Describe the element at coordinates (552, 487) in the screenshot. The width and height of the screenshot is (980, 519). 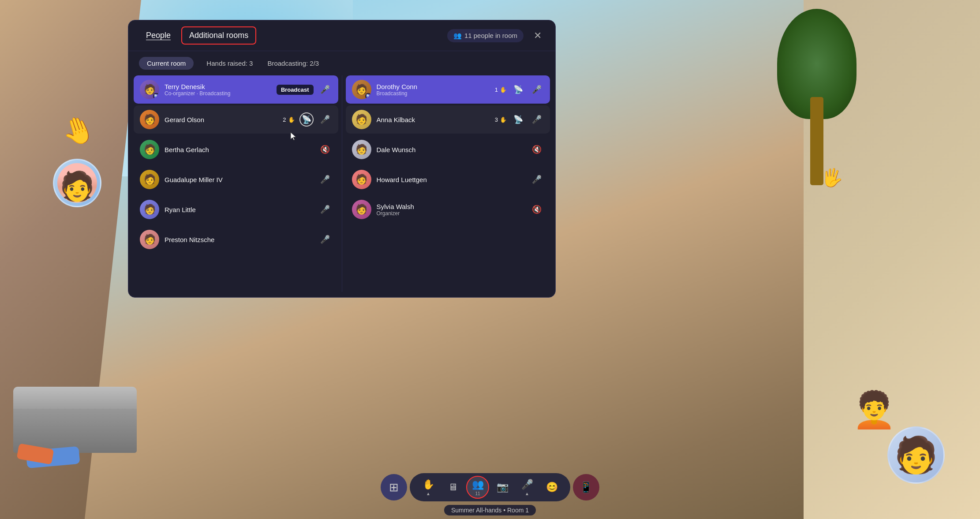
I see `emoji-icon: 😊` at that location.